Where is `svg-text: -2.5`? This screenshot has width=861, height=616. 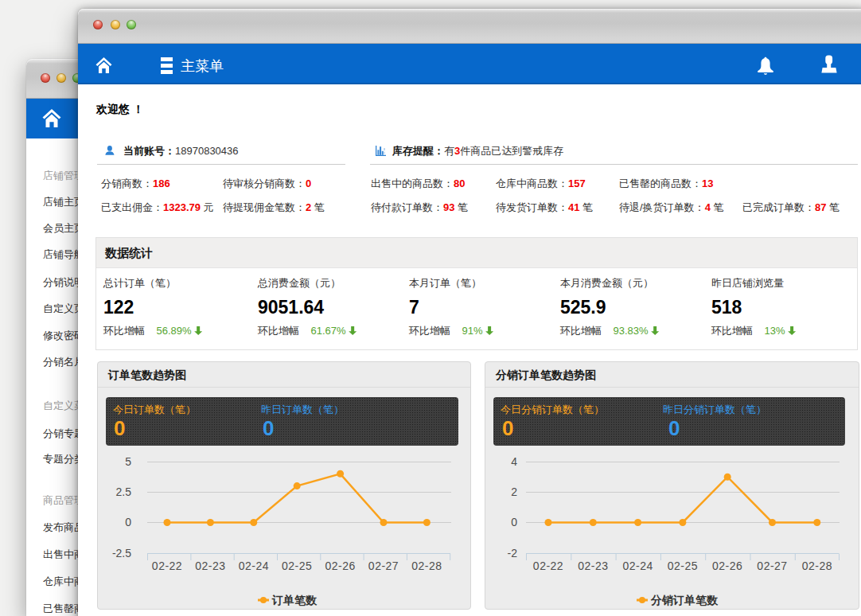 svg-text: -2.5 is located at coordinates (122, 553).